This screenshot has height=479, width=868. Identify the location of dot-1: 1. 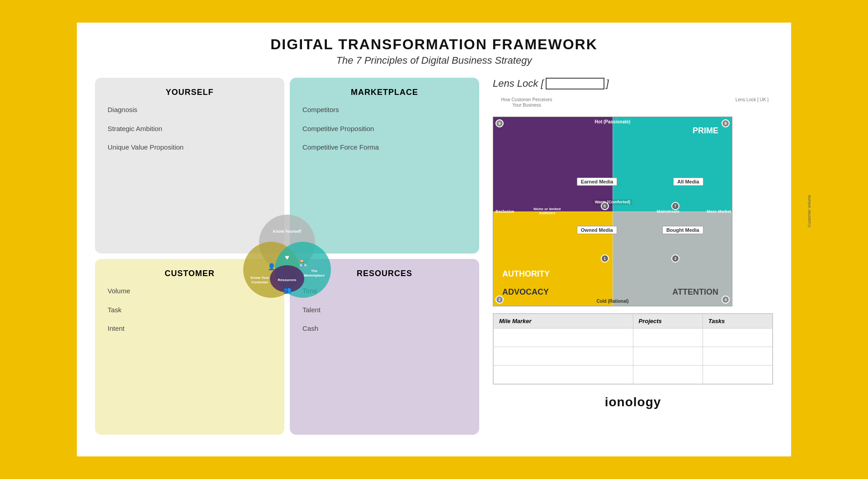
(605, 258).